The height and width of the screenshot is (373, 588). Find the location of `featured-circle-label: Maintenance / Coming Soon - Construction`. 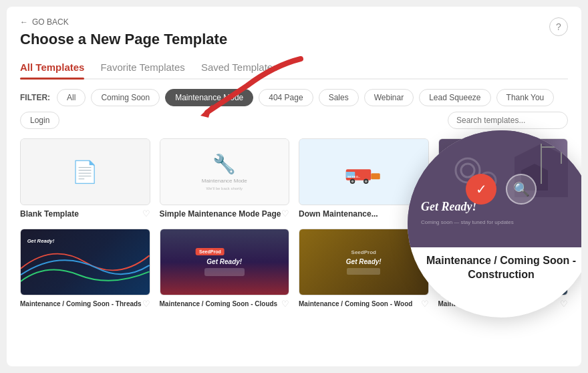

featured-circle-label: Maintenance / Coming Soon - Construction is located at coordinates (494, 268).